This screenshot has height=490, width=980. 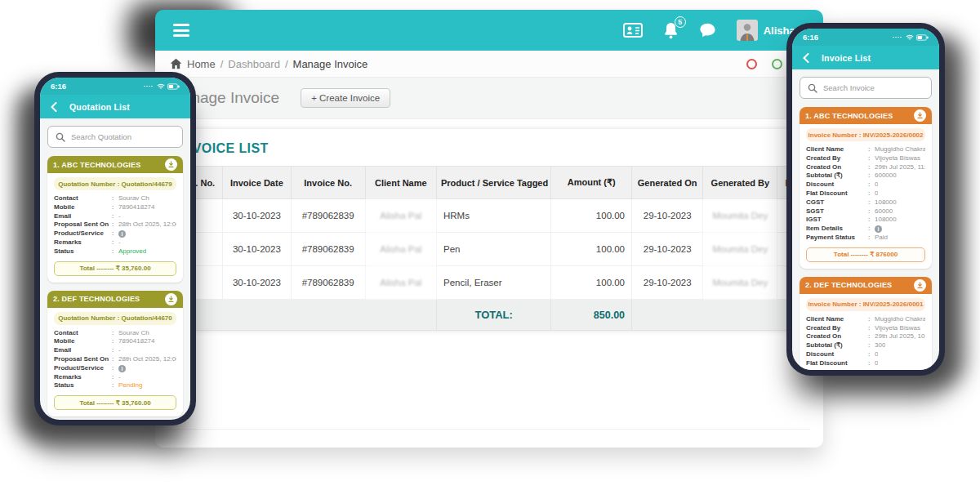 I want to click on home-icon, so click(x=176, y=64).